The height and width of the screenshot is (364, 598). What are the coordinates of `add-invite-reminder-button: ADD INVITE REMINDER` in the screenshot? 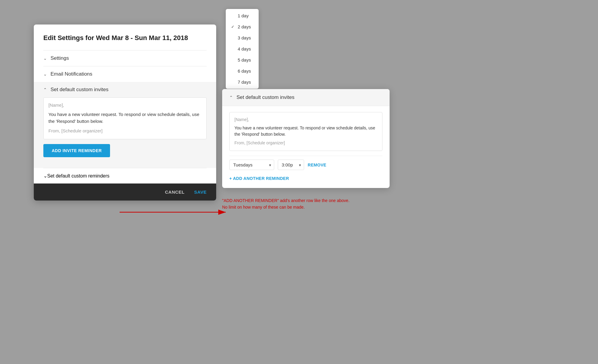 It's located at (77, 151).